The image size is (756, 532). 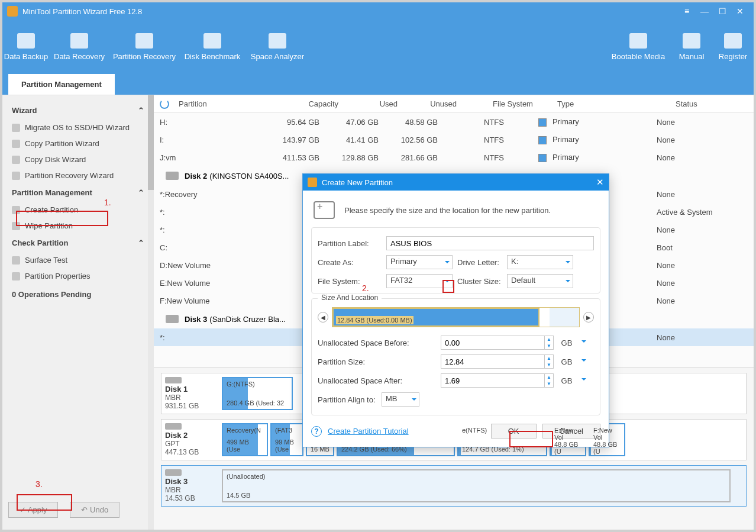 What do you see at coordinates (490, 243) in the screenshot?
I see `partition-label-input` at bounding box center [490, 243].